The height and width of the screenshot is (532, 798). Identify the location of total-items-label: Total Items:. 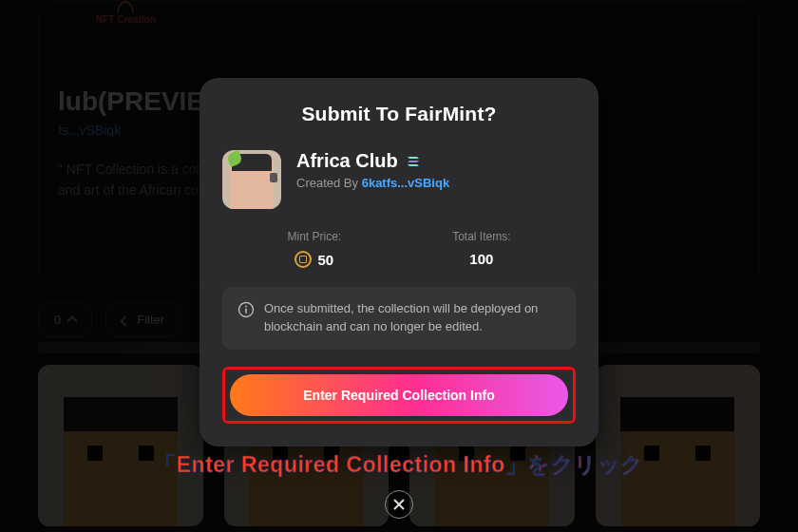
(481, 237).